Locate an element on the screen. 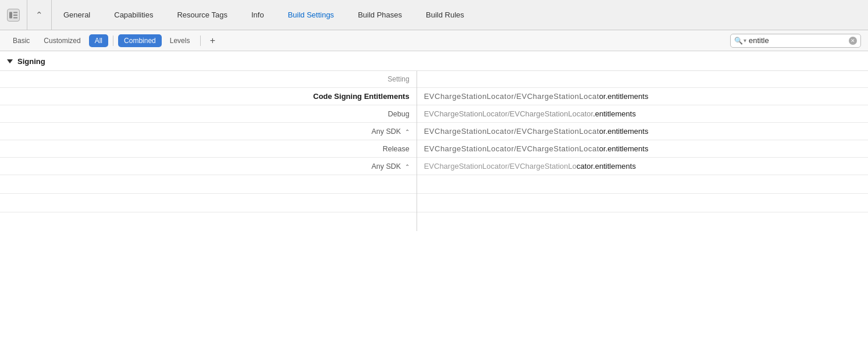 The image size is (868, 355). filter-divider is located at coordinates (113, 41).